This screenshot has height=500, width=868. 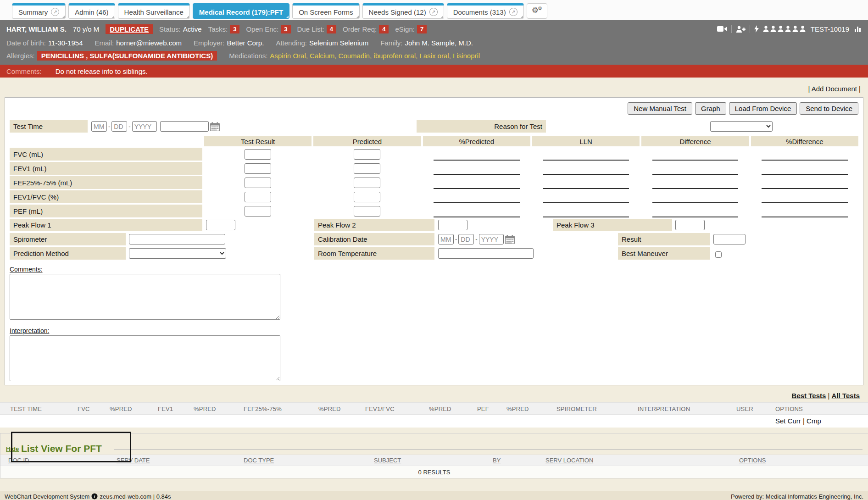 What do you see at coordinates (396, 56) in the screenshot?
I see `medication-link: ibuprofen oral` at bounding box center [396, 56].